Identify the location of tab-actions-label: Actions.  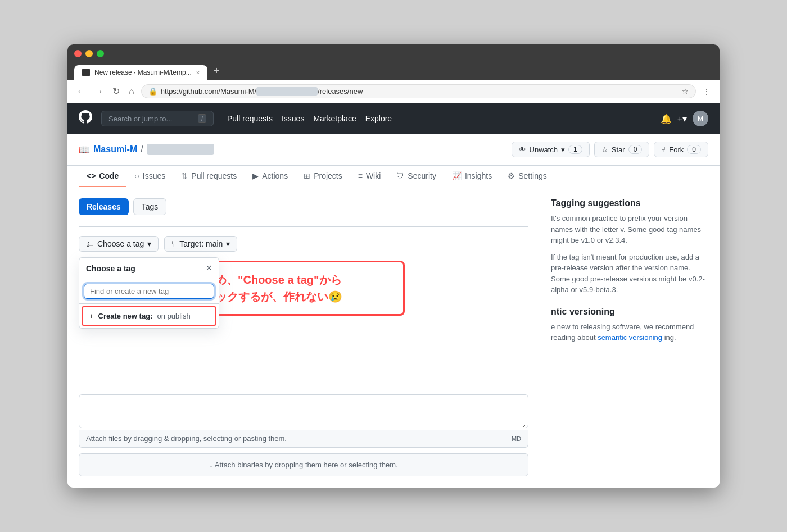
(275, 176).